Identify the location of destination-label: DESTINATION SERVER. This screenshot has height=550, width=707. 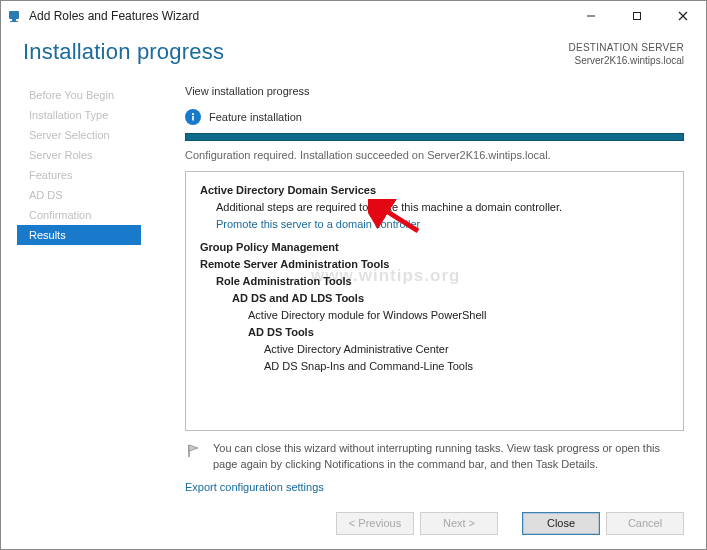
(626, 48).